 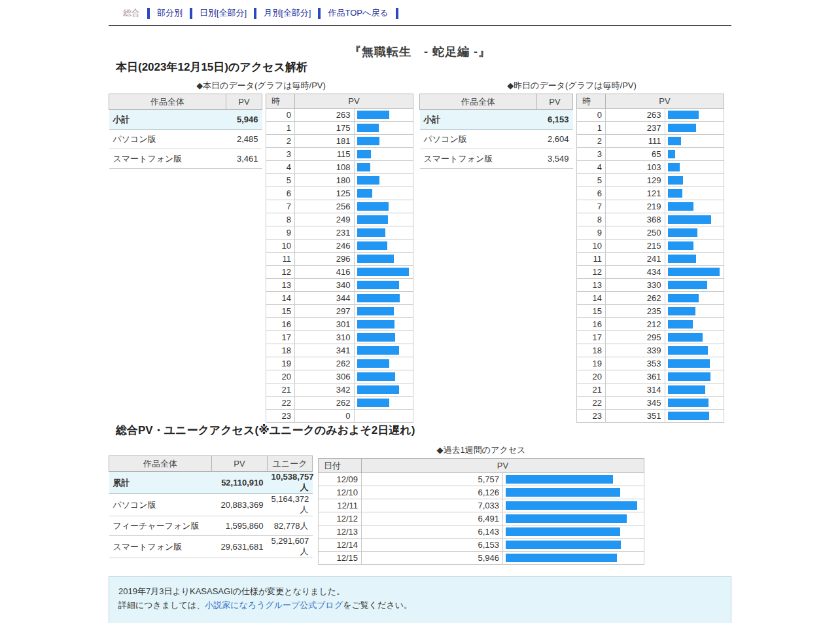 I want to click on today-heading: 本日(2023年12月15日)のアクセス解析, so click(x=424, y=67).